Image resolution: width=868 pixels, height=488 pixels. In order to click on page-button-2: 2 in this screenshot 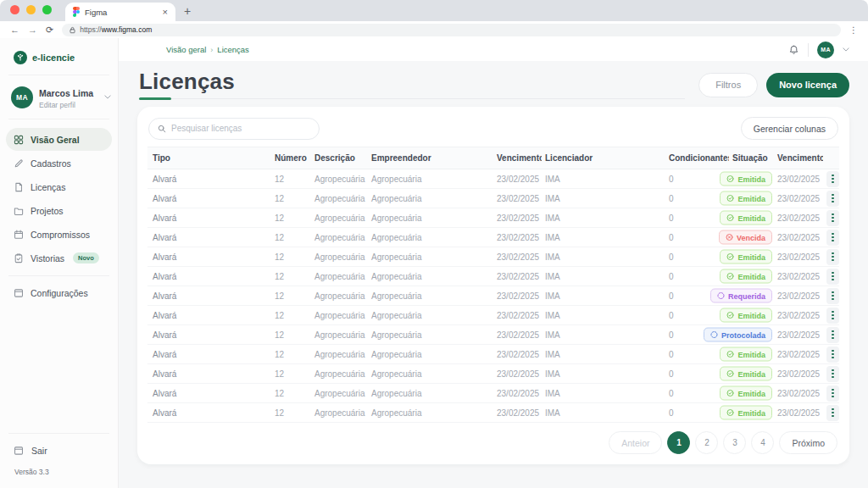, I will do `click(707, 442)`.